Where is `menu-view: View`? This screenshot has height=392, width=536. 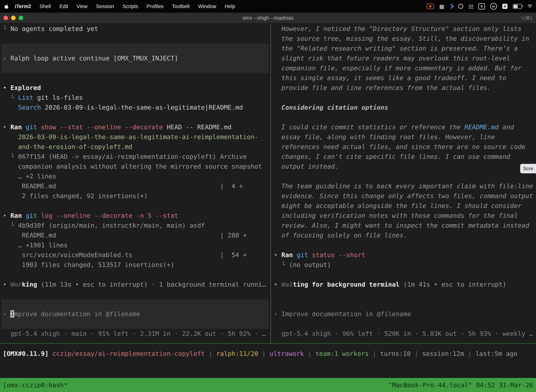
menu-view: View is located at coordinates (82, 6).